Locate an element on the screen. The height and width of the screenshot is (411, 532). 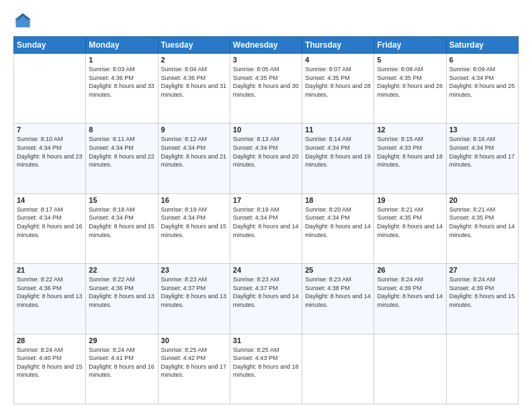
calendar-cell: 31 Sunrise: 8:25 AMSunset: 4:43 PMDaylig… is located at coordinates (266, 369).